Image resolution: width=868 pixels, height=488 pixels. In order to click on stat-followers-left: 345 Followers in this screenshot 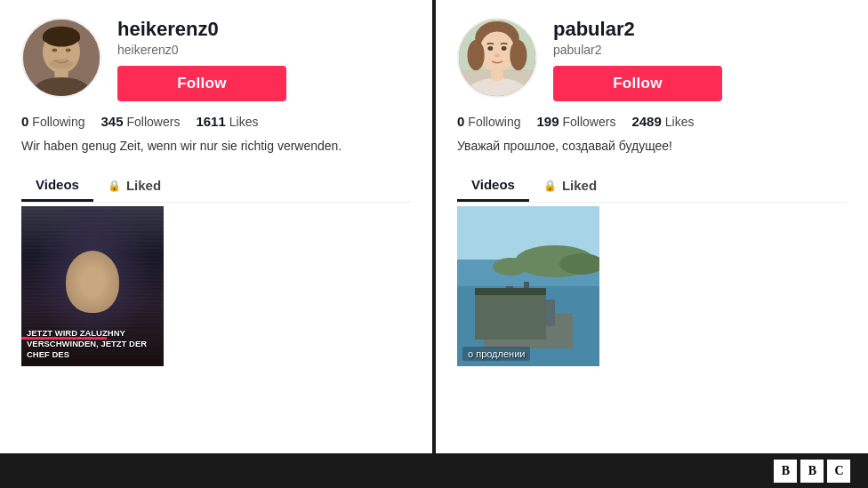, I will do `click(141, 121)`.